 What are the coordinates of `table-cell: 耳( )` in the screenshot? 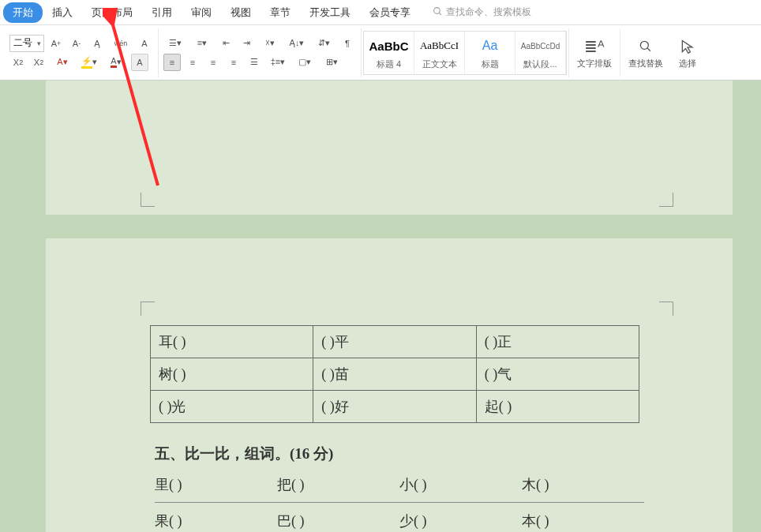 It's located at (232, 343).